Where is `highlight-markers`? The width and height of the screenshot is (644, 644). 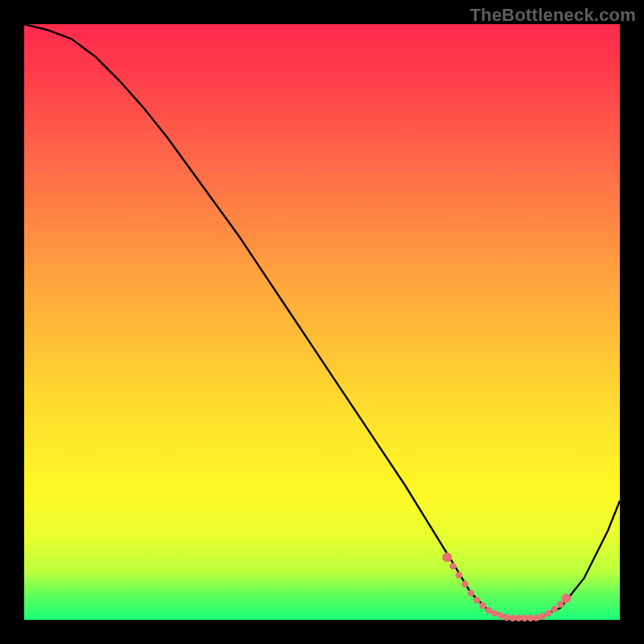
highlight-markers is located at coordinates (506, 587).